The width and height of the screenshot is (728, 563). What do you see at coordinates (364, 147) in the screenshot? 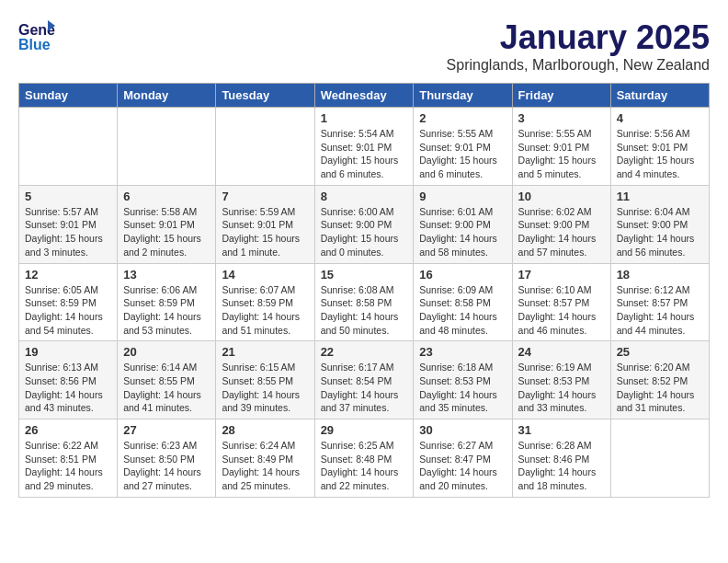
I see `calendar-cell: 1Sunrise: 5:54 AM Sunset: 9:01 PM Daylig…` at bounding box center [364, 147].